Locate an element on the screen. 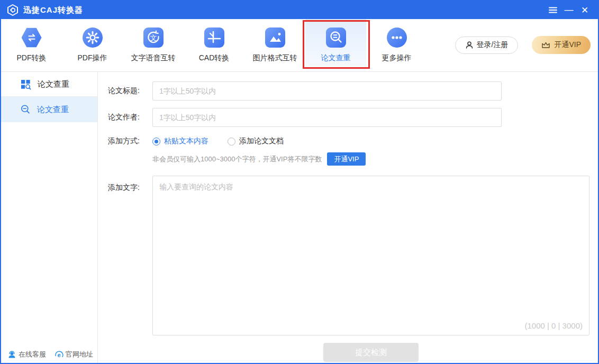 The width and height of the screenshot is (599, 364). nav-label: 论文查重 is located at coordinates (336, 58).